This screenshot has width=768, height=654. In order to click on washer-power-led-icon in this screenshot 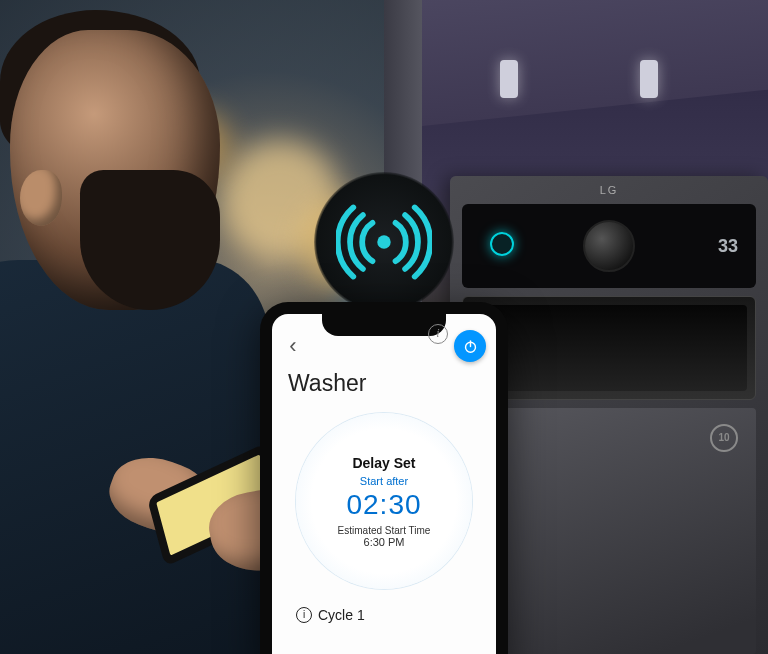, I will do `click(502, 244)`.